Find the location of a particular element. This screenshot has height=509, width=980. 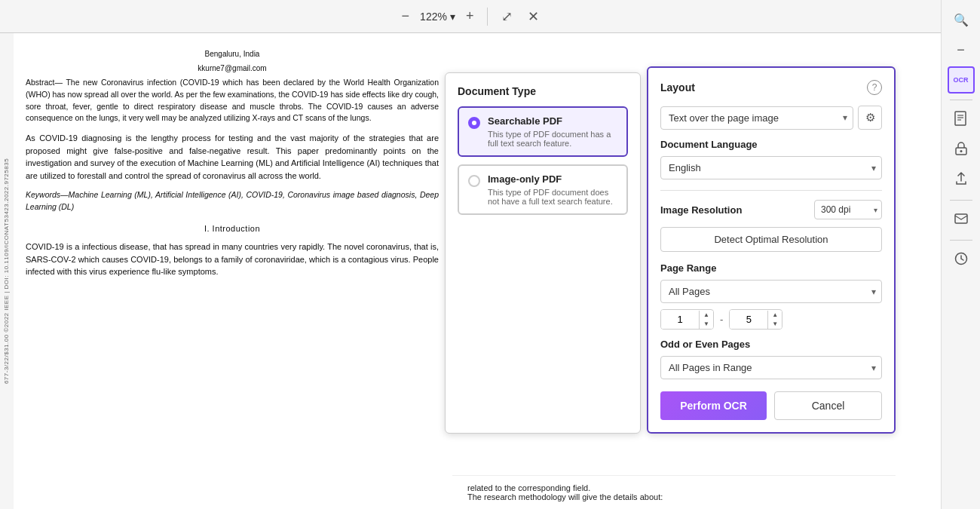

lang-section: Document Language English French German … is located at coordinates (771, 159).